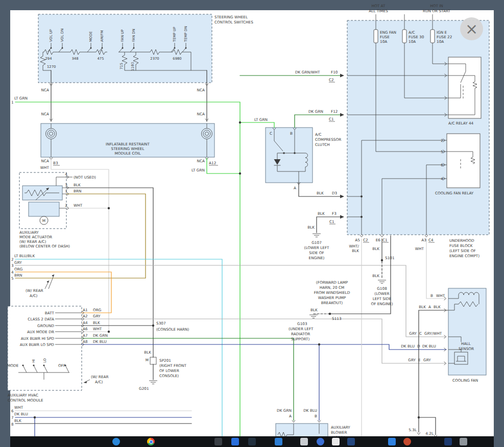  Describe the element at coordinates (49, 59) in the screenshot. I see `resistor-294: 294` at that location.